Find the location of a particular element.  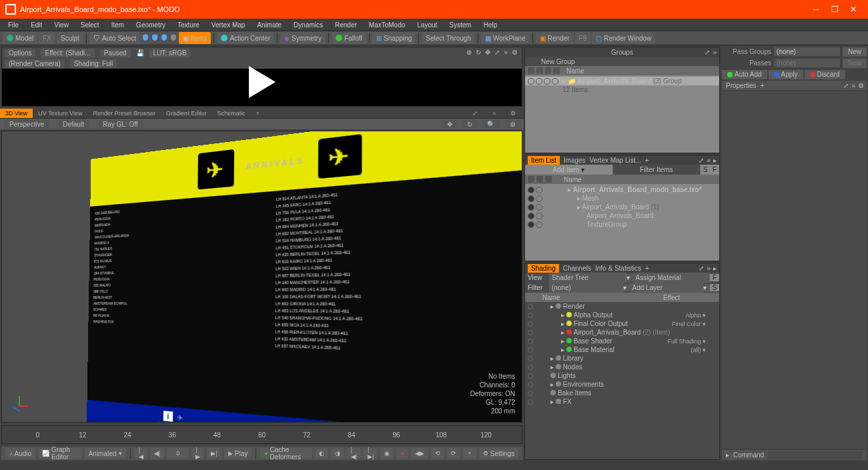

snapping-button: ⊞Snapping is located at coordinates (394, 38).